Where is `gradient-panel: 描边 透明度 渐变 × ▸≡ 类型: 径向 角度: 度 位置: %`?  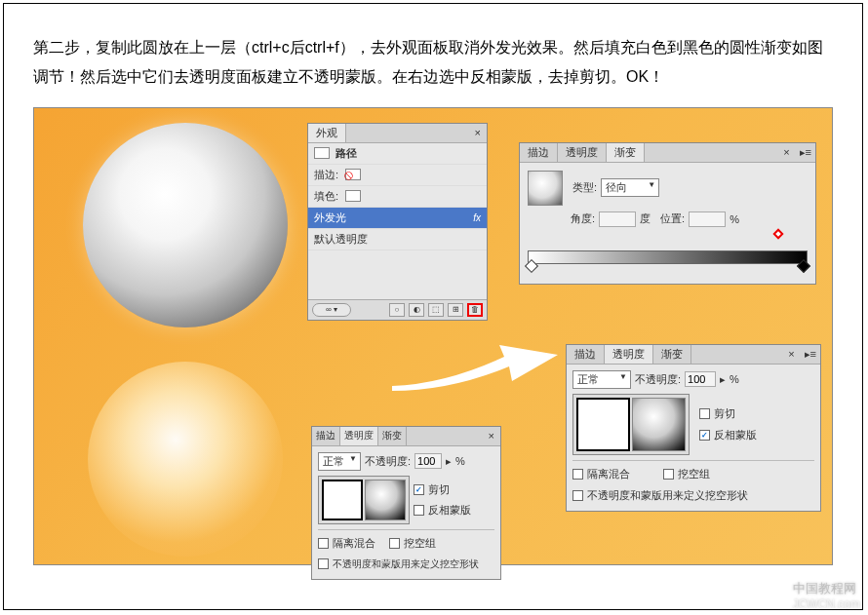 gradient-panel: 描边 透明度 渐变 × ▸≡ 类型: 径向 角度: 度 位置: % is located at coordinates (667, 213).